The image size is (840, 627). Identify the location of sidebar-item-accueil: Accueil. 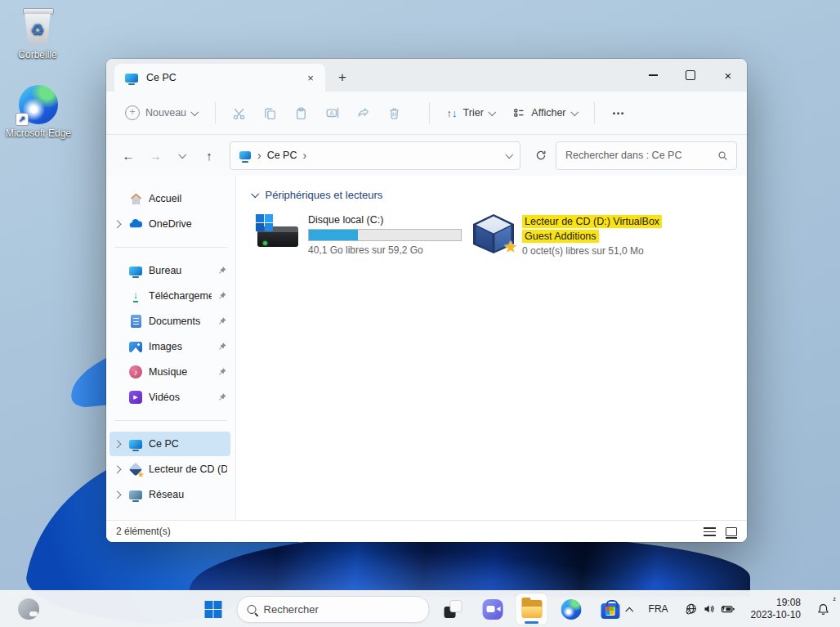
(170, 199).